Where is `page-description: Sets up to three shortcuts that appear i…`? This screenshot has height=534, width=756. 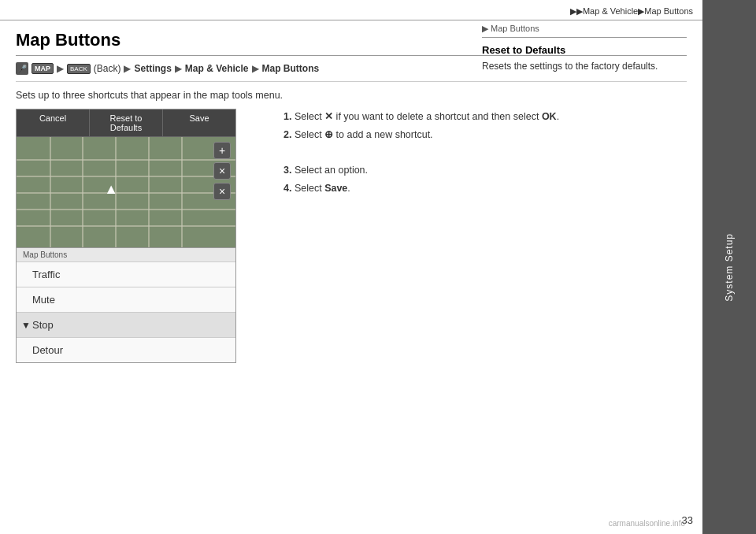 page-description: Sets up to three shortcuts that appear i… is located at coordinates (351, 95).